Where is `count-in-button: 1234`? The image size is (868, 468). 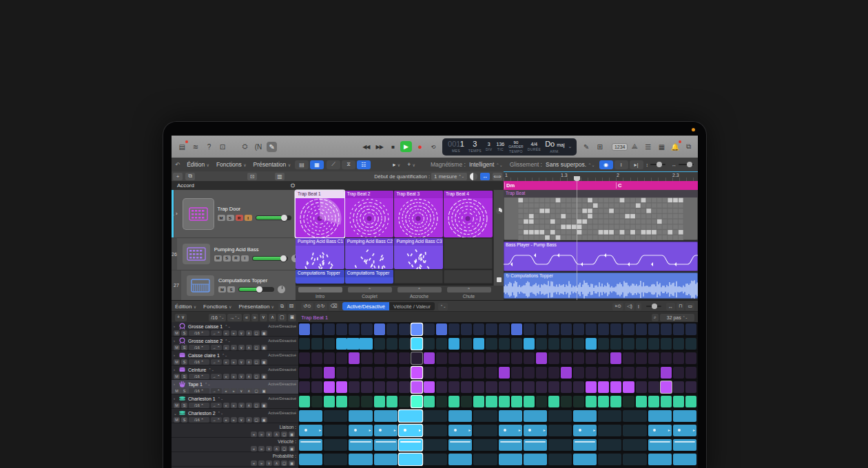 count-in-button: 1234 is located at coordinates (620, 147).